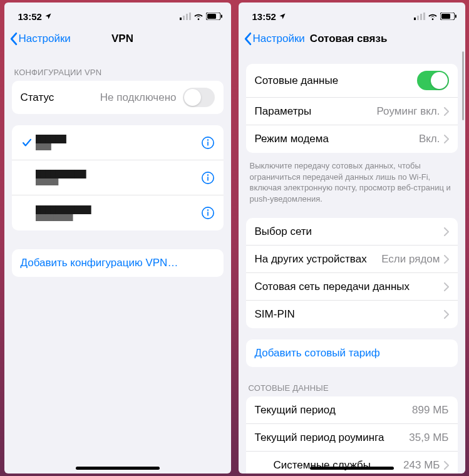  What do you see at coordinates (421, 465) in the screenshot?
I see `system-services-value: 243 МБ` at bounding box center [421, 465].